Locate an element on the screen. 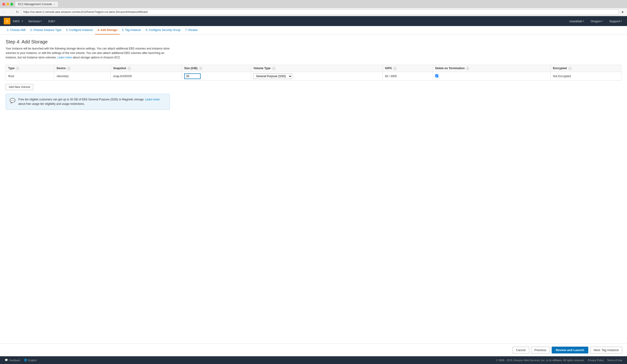 The image size is (627, 364). wizard-step-2: 2. Choose Instance Type is located at coordinates (46, 30).